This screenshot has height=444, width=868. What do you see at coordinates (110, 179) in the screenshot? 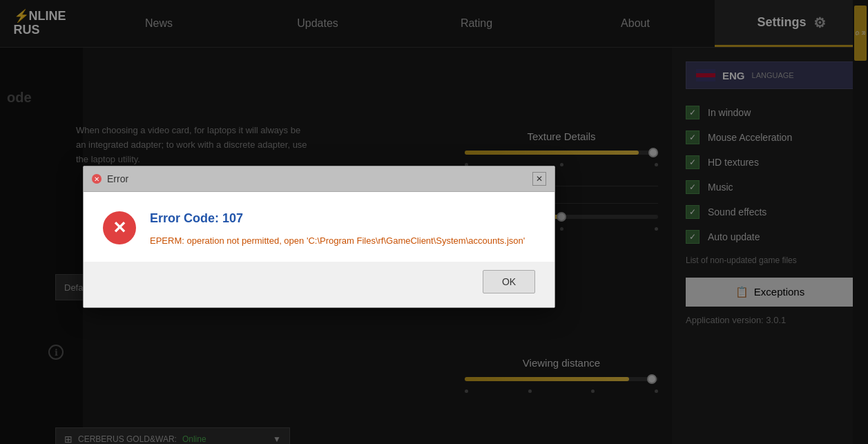
I see `dialog-title-row: ✕ Error` at bounding box center [110, 179].